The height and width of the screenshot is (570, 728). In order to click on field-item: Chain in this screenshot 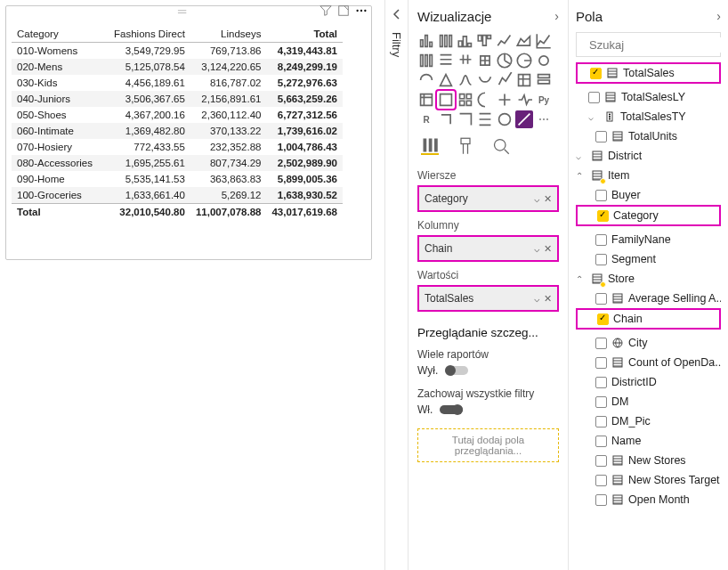, I will do `click(648, 319)`.